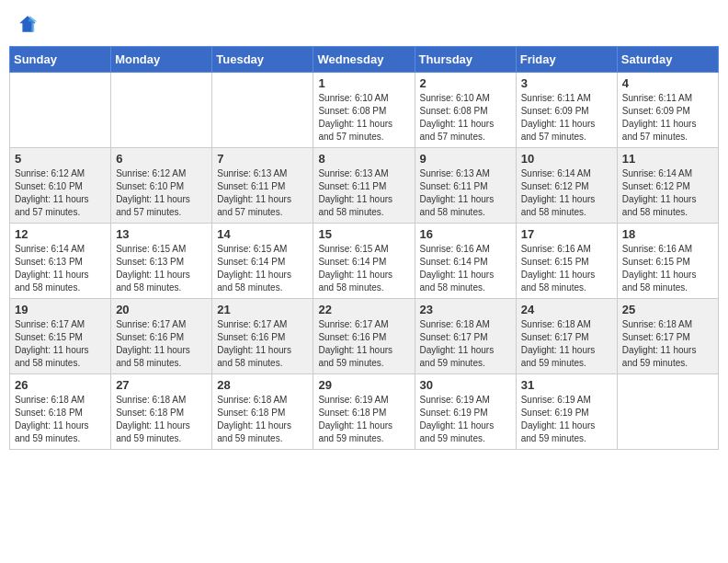 Image resolution: width=728 pixels, height=563 pixels. I want to click on day-number: 14, so click(263, 234).